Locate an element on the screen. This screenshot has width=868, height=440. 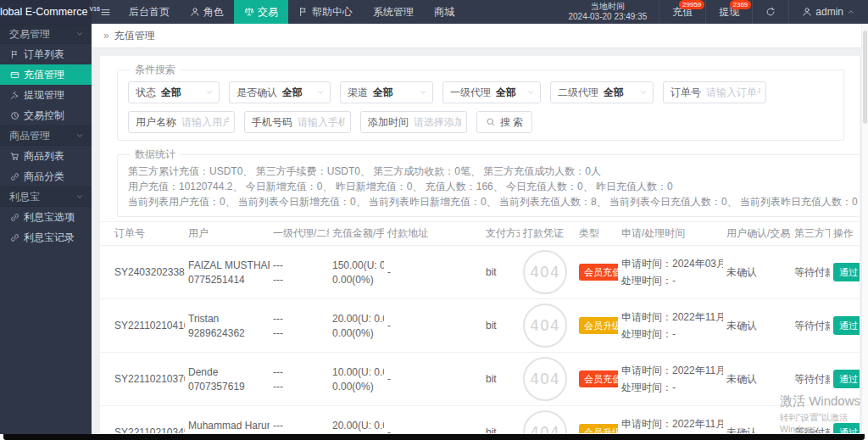
filter-select: 渠道 全部 is located at coordinates (387, 92).